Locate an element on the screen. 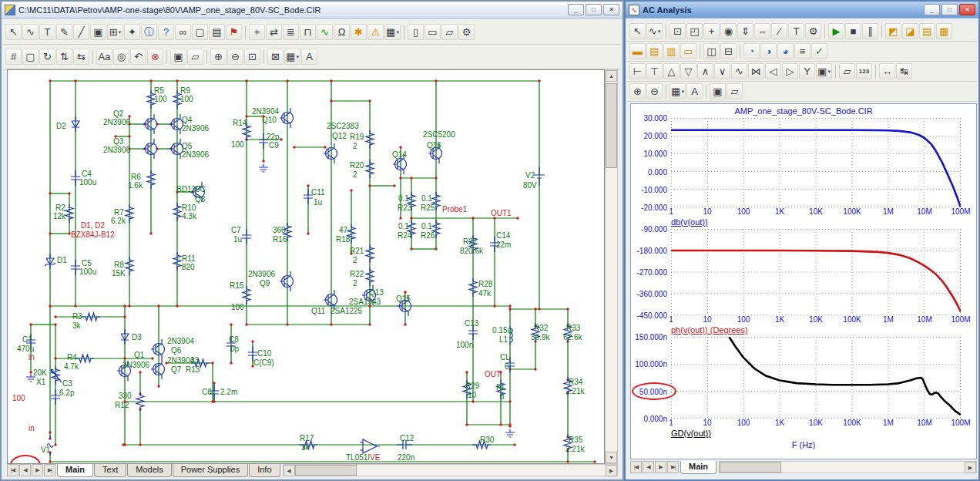  new-page-button: ▯ is located at coordinates (416, 32).